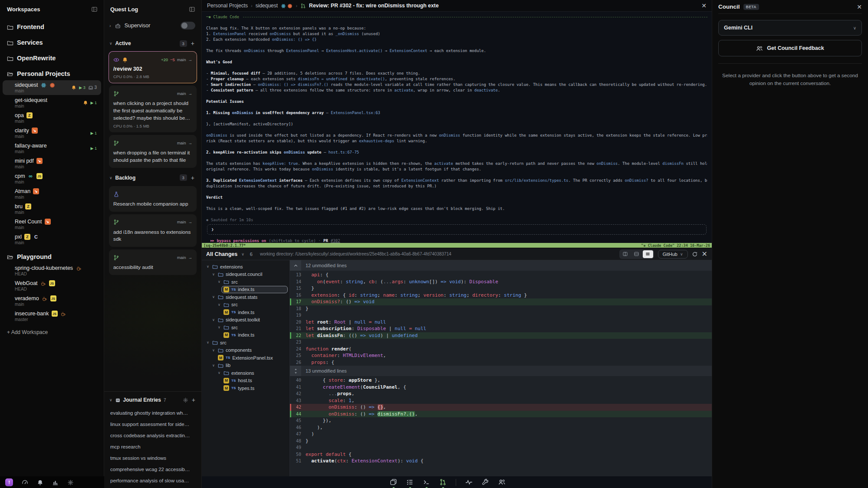 This screenshot has width=868, height=488. I want to click on bell-icon, so click(40, 482).